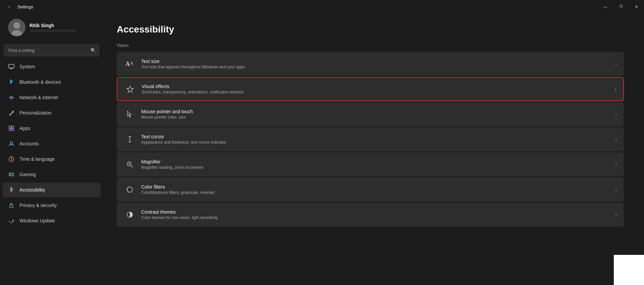  Describe the element at coordinates (378, 193) in the screenshot. I see `color-filters-desc: Colorblindness filters, grayscale, inver…` at that location.